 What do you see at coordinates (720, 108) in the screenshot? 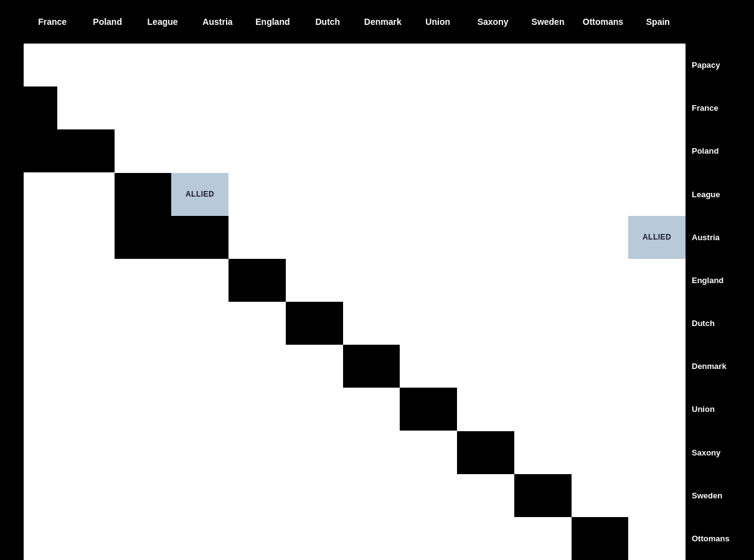
I see `row-france: France` at bounding box center [720, 108].